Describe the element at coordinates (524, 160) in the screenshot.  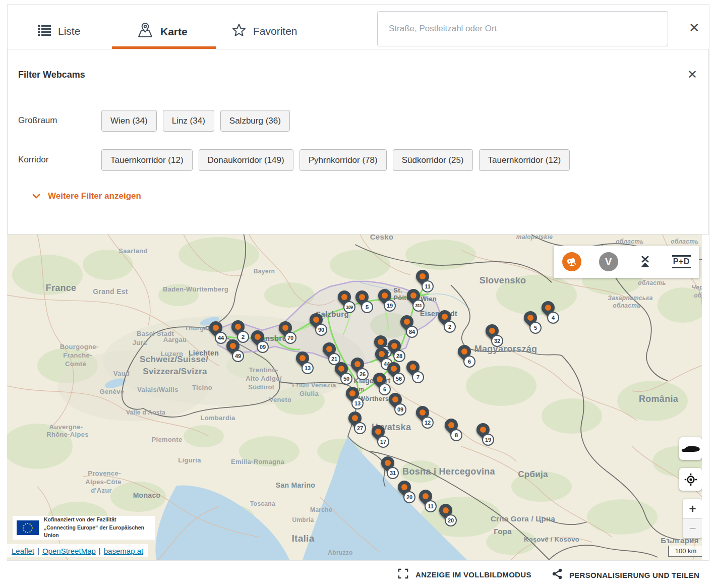
I see `filter-button-tauernkorridor-2: Tauernkorridor (12)` at that location.